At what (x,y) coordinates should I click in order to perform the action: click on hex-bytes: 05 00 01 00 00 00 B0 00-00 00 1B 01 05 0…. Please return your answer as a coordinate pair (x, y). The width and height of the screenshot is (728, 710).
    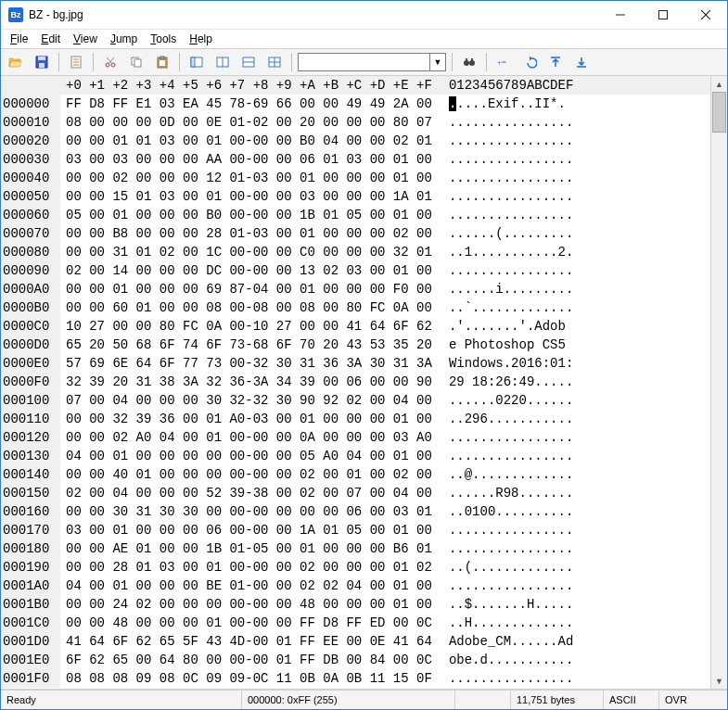
    Looking at the image, I should click on (247, 215).